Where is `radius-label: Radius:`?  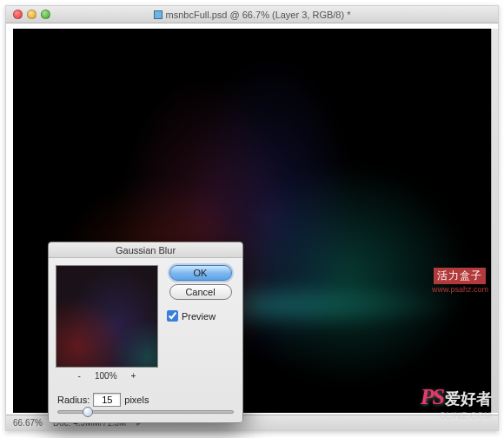 radius-label: Radius: is located at coordinates (73, 400).